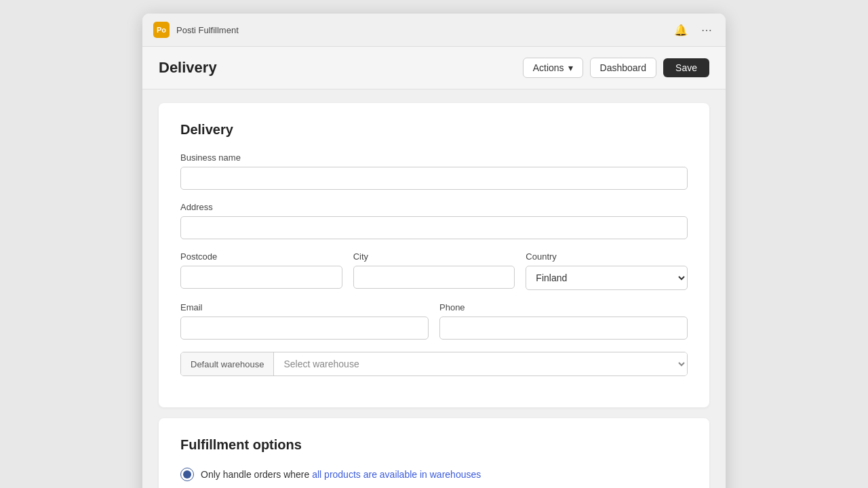  I want to click on country-select: Finland Sweden Norway Denmark Estonia, so click(606, 278).